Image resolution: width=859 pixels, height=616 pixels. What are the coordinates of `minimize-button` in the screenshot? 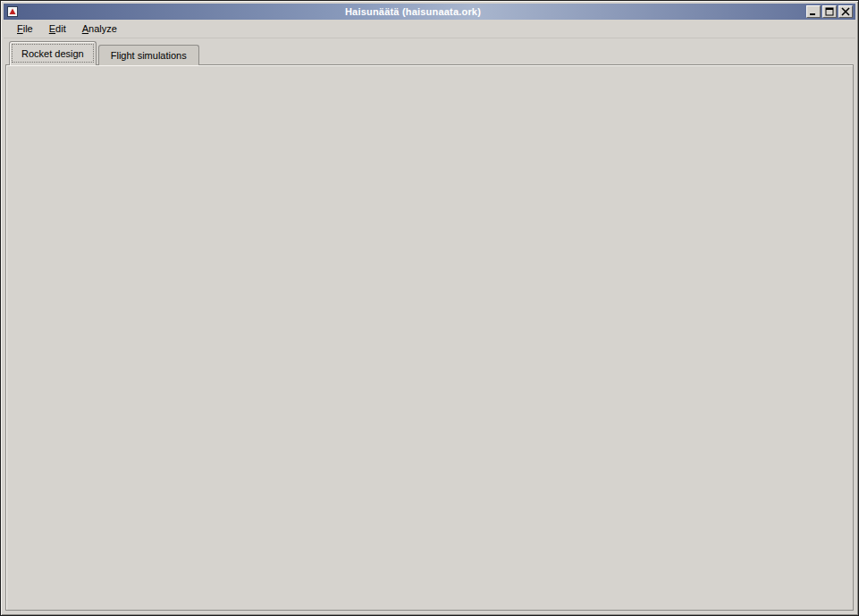 It's located at (813, 12).